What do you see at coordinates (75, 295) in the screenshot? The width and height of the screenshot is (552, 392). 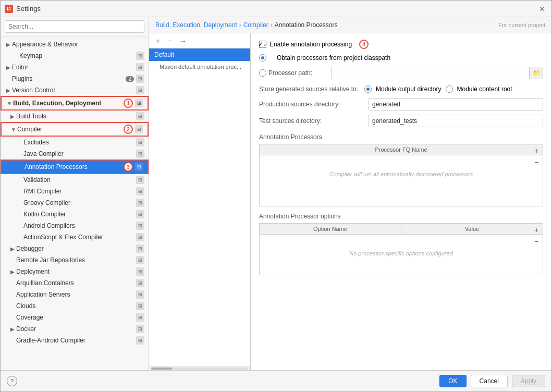 I see `sidebar-item-app-servers: ▶ Application Servers ⊞` at bounding box center [75, 295].